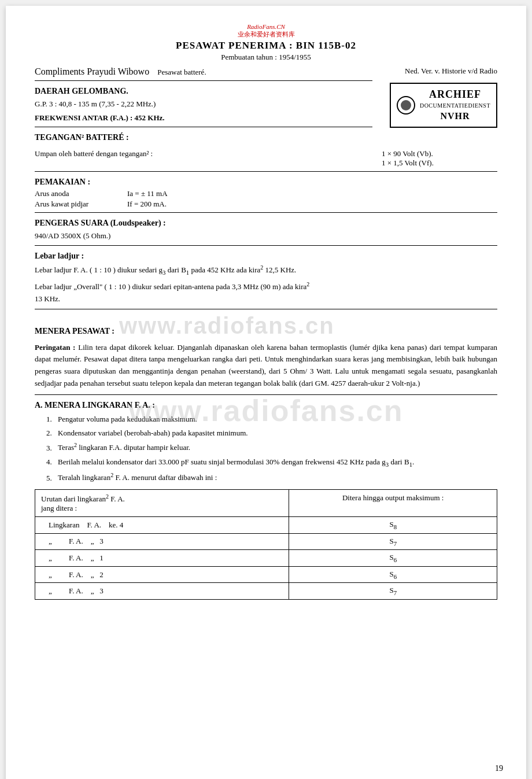  Describe the element at coordinates (406, 105) in the screenshot. I see `archive-icon` at that location.